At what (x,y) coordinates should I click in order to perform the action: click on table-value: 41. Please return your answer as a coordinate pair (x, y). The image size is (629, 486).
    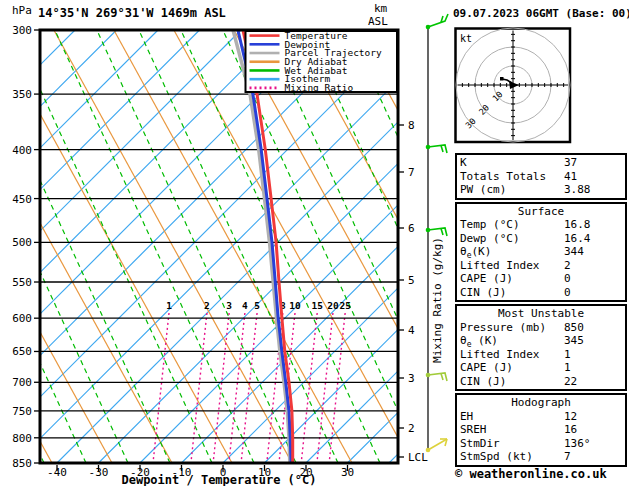
    Looking at the image, I should click on (593, 177).